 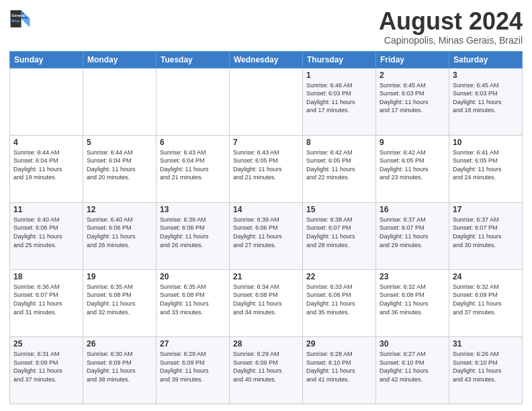 I want to click on day-cell: 12Sunrise: 6:40 AM Sunset: 6:06 PM Dayli…, so click(x=120, y=236).